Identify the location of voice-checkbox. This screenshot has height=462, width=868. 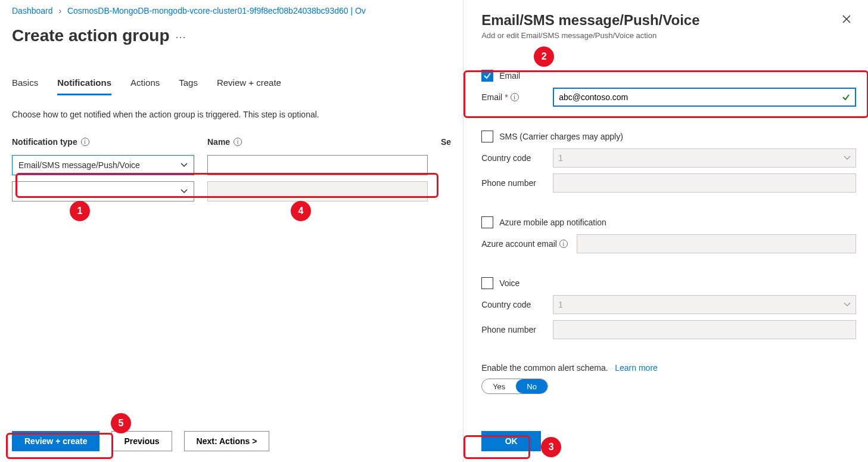
(487, 283).